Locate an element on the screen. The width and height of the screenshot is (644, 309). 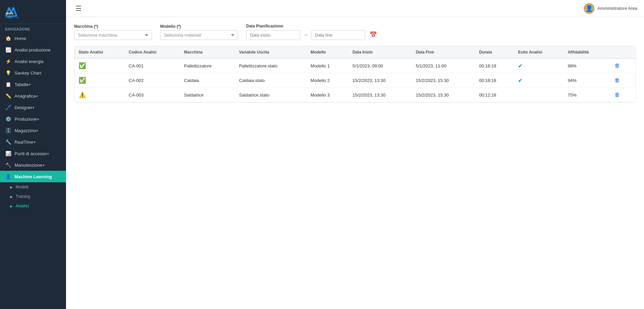
cell-macchina: Caldaia is located at coordinates (207, 81).